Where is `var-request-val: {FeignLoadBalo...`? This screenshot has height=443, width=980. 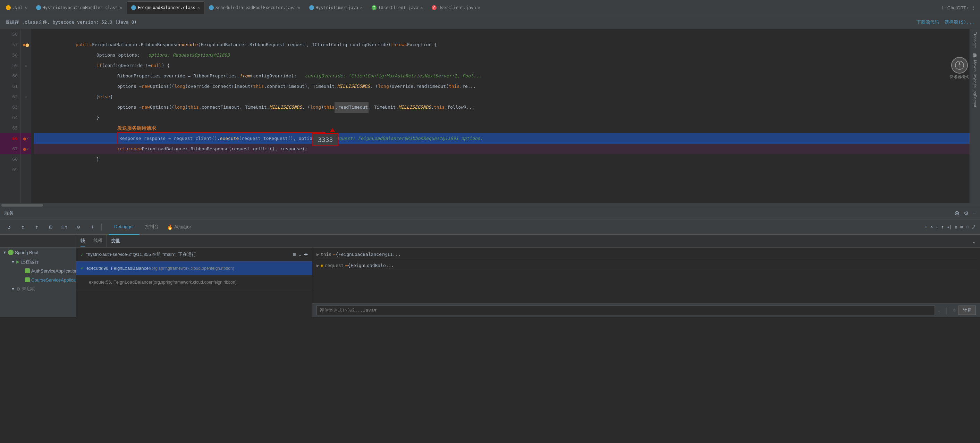
var-request-val: {FeignLoadBalo... is located at coordinates (371, 266).